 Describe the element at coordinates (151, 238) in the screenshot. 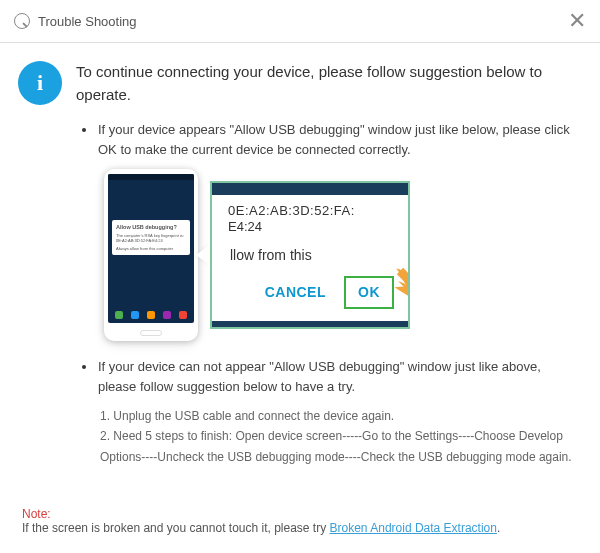

I see `phone-dialog: Allow USB debugging? The computer's RSA …` at that location.